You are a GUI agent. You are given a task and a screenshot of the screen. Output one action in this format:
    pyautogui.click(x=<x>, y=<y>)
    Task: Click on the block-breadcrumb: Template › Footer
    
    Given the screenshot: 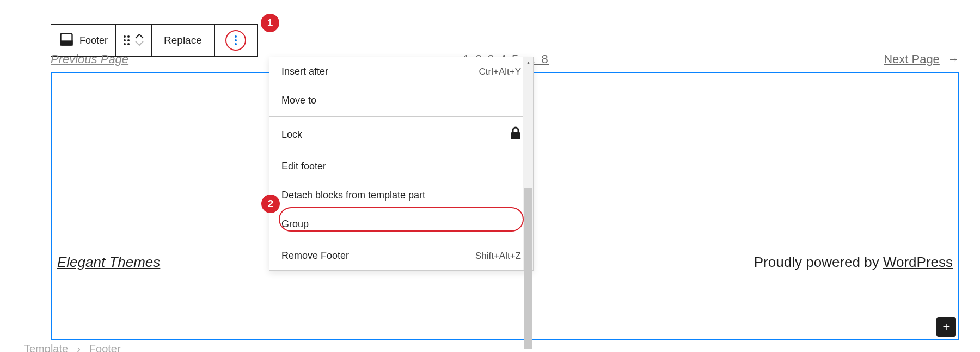 What is the action you would take?
    pyautogui.click(x=72, y=348)
    